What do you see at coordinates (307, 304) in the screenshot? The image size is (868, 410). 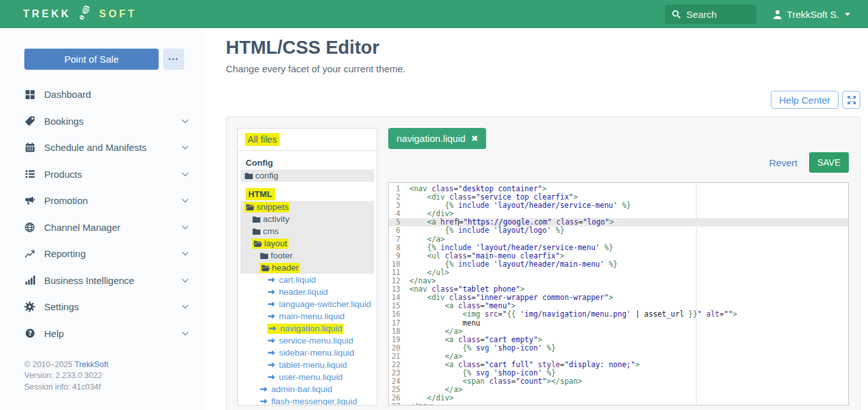 I see `tree-file-language-switcher-liquid: language-switcher.liquid` at bounding box center [307, 304].